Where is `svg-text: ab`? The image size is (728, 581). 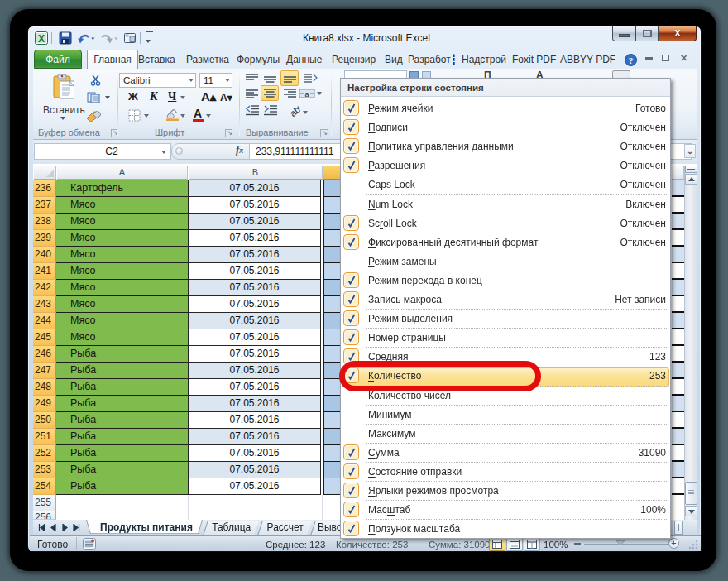 svg-text: ab is located at coordinates (295, 111).